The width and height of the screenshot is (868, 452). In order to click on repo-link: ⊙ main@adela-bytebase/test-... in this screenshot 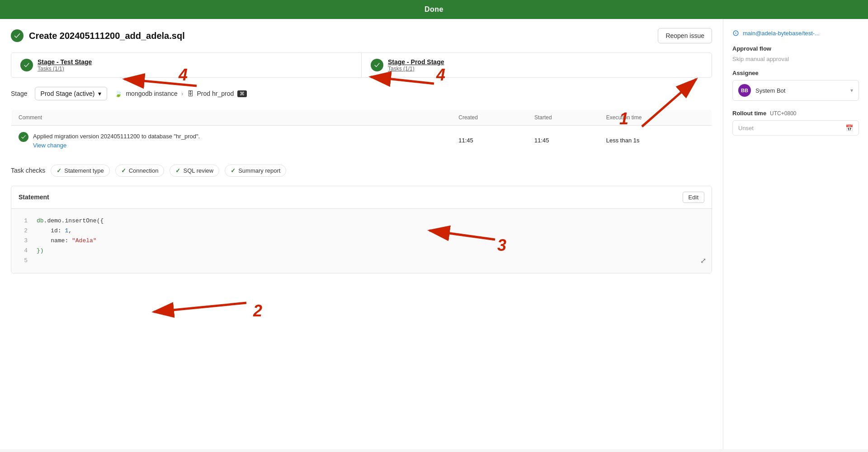, I will do `click(796, 33)`.